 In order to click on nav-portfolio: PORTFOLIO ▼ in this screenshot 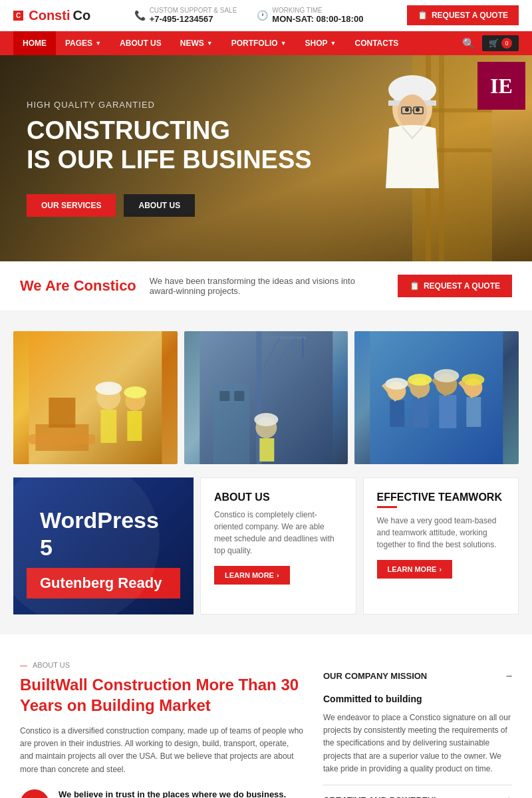, I will do `click(259, 43)`.